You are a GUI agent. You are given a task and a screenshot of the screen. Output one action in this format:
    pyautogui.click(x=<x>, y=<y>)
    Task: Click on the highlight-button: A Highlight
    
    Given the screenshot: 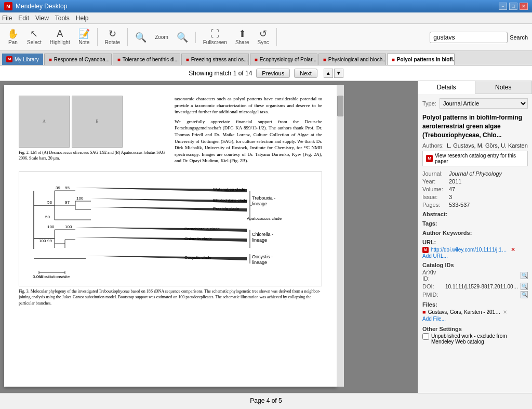 What is the action you would take?
    pyautogui.click(x=60, y=37)
    